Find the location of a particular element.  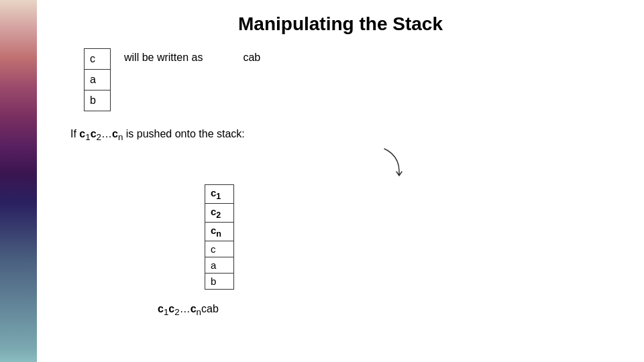

bottom-stack-cell-a: a is located at coordinates (219, 265).